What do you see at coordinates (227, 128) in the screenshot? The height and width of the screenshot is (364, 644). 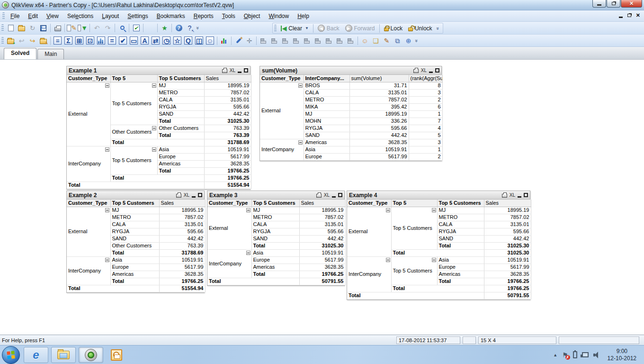 I see `pivot-value-cell: 763.39` at bounding box center [227, 128].